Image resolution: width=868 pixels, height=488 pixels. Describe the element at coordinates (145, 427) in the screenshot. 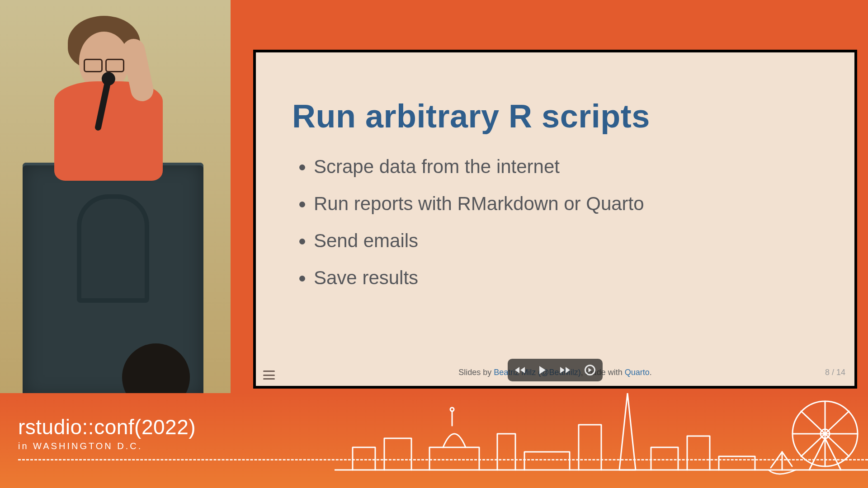

I see `brand-light: conf(2022)` at that location.